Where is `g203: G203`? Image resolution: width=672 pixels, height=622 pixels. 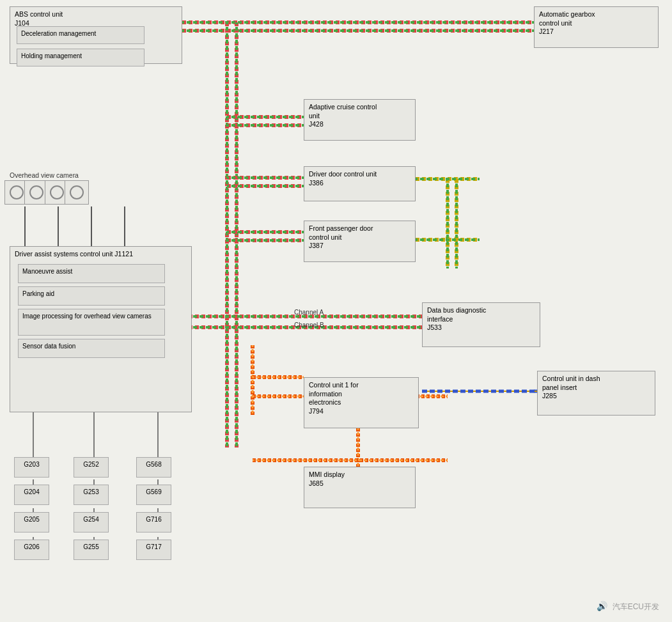
g203: G203 is located at coordinates (32, 467).